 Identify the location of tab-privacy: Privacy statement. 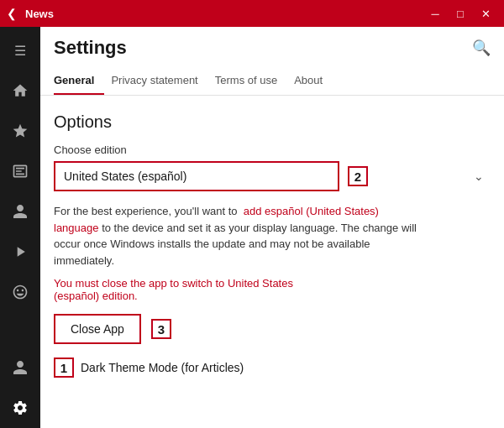
(160, 82).